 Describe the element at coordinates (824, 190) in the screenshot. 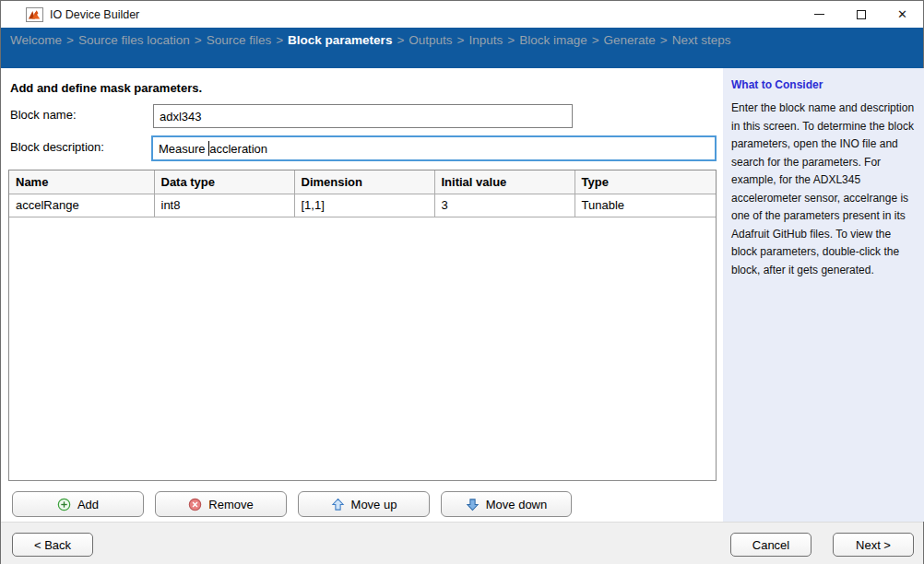

I see `sidebar-help-text: Enter the block name and description in …` at that location.